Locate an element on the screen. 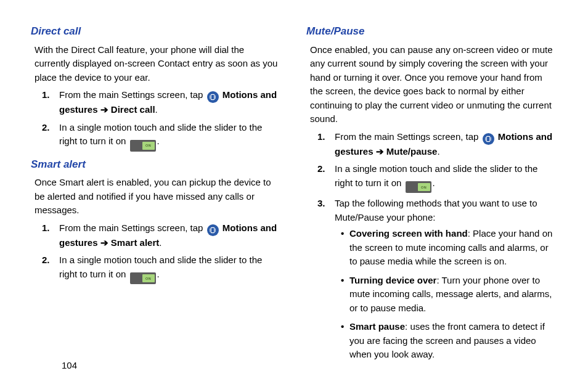 The width and height of the screenshot is (588, 392). bullet-title: Turning device over is located at coordinates (393, 280).